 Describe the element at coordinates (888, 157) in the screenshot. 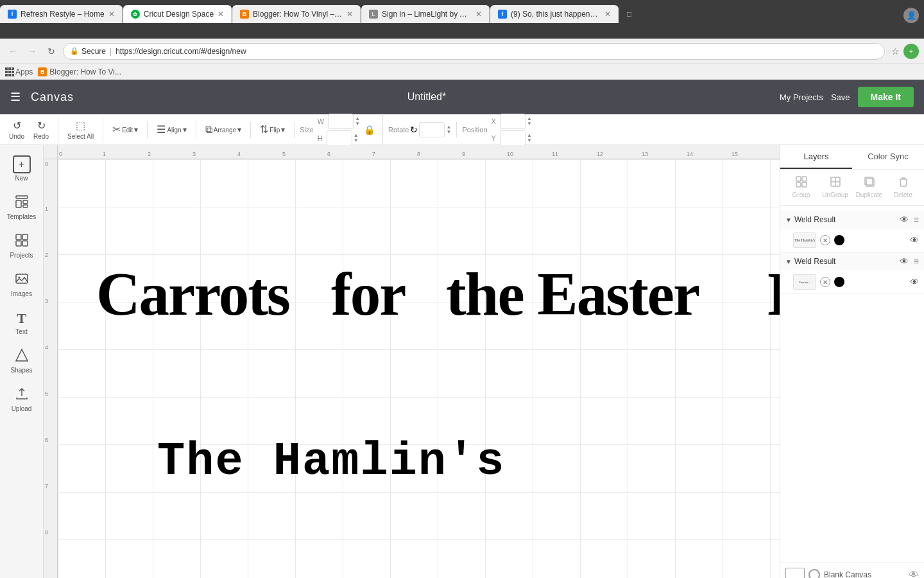

I see `tab-color-sync: Color Sync` at that location.